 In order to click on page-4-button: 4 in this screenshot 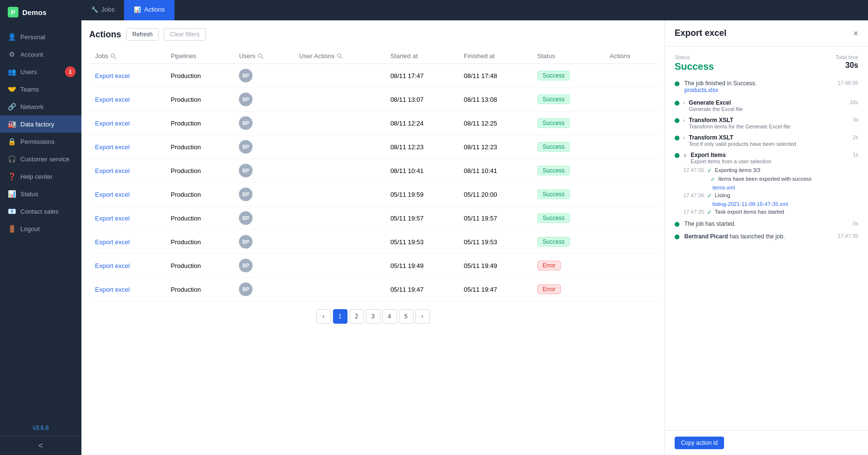, I will do `click(390, 316)`.